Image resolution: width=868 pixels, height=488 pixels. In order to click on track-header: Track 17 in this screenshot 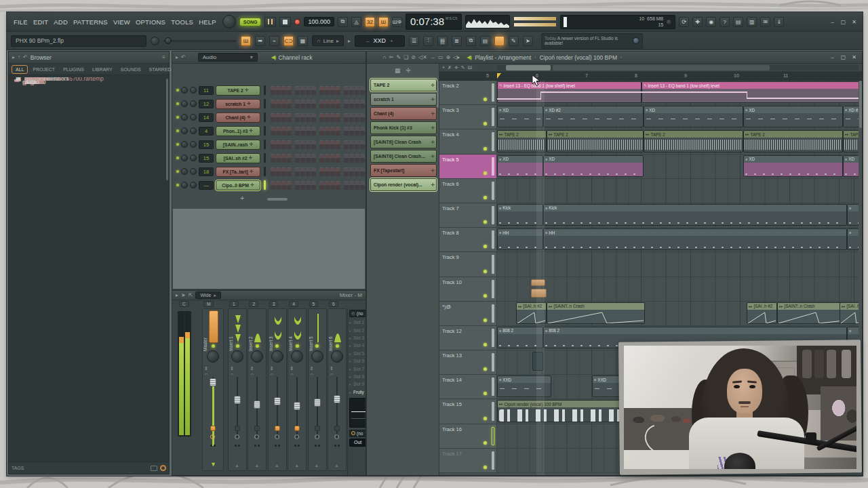, I will do `click(468, 461)`.